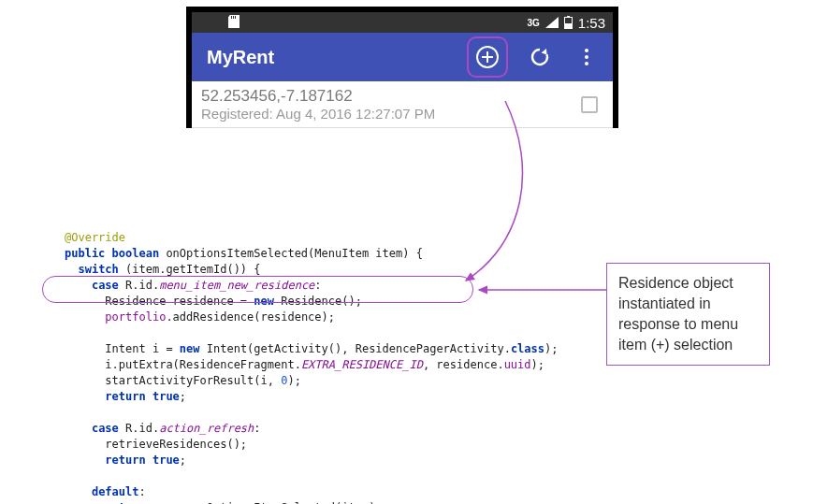 The width and height of the screenshot is (813, 504). Describe the element at coordinates (678, 314) in the screenshot. I see `annotation-text: Residence object instantiated in respons…` at that location.